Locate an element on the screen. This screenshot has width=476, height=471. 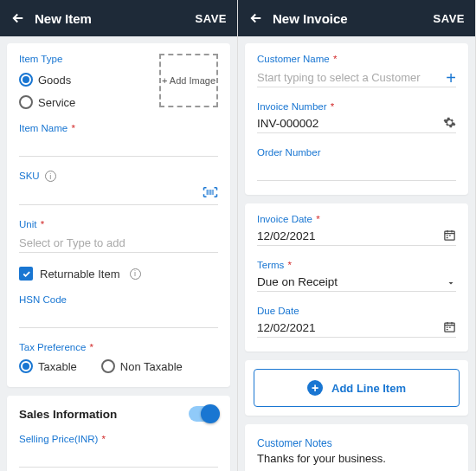
barcode-icon is located at coordinates (210, 192).